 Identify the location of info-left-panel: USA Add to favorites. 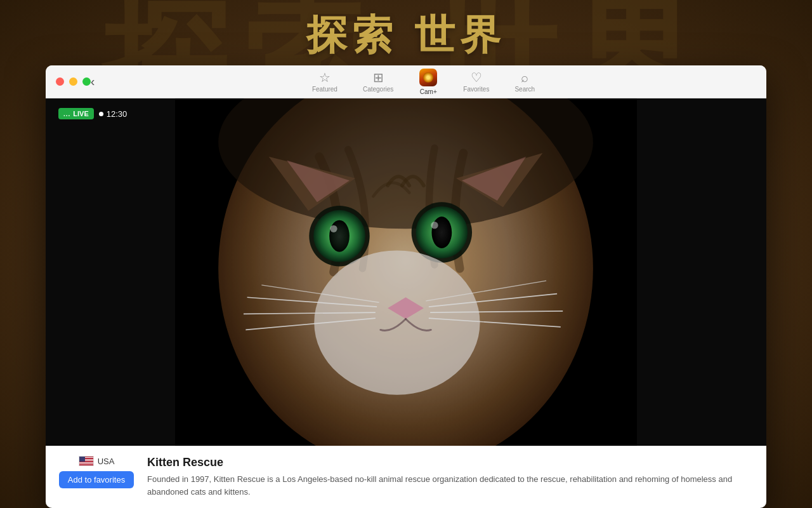
(96, 472).